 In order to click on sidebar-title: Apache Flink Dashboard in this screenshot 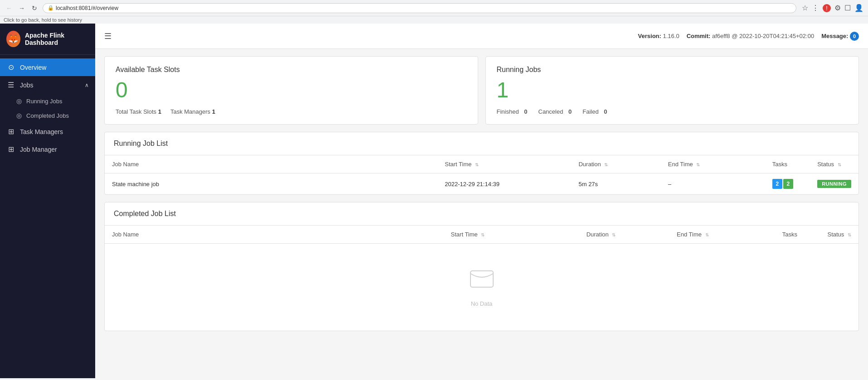, I will do `click(57, 39)`.